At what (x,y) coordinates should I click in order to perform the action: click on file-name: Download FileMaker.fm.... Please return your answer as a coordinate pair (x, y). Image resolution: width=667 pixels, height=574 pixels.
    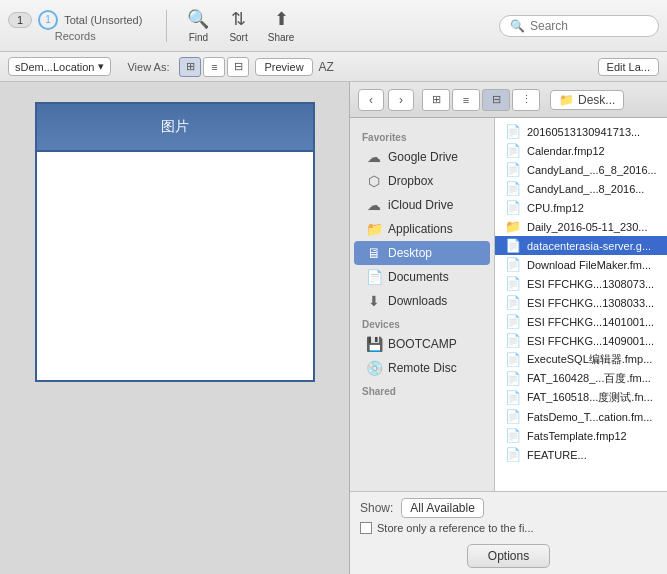
    Looking at the image, I should click on (589, 265).